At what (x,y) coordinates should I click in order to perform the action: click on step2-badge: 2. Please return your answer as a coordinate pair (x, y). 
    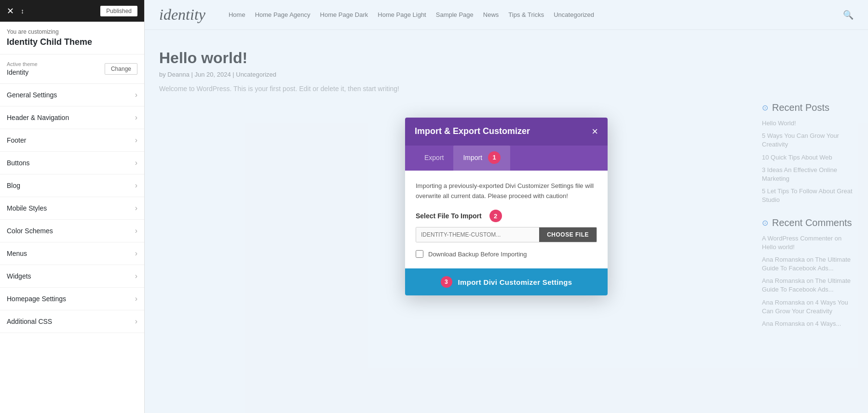
    Looking at the image, I should click on (496, 216).